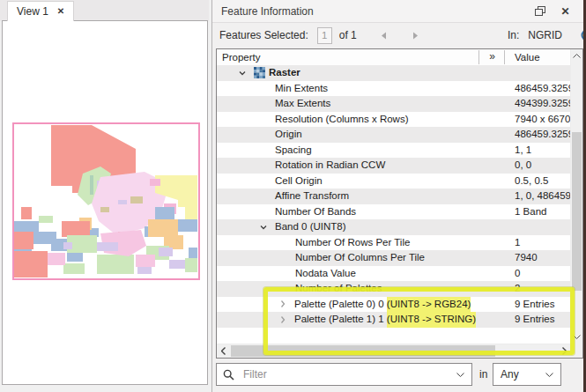 The width and height of the screenshot is (586, 392). I want to click on table-row: Number Of Columns Per Tile7940, so click(394, 258).